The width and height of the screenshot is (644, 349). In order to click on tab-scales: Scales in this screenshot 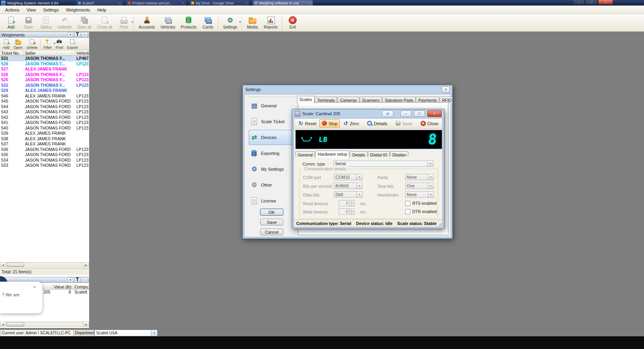, I will do `click(306, 100)`.